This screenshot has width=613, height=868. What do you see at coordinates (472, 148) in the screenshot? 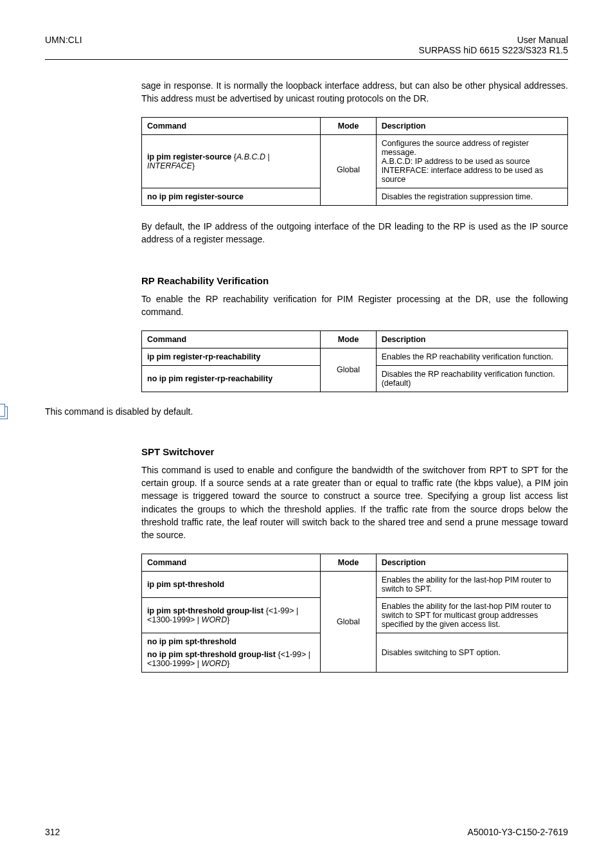
I see `desc-line: Configures the source address of registe…` at bounding box center [472, 148].